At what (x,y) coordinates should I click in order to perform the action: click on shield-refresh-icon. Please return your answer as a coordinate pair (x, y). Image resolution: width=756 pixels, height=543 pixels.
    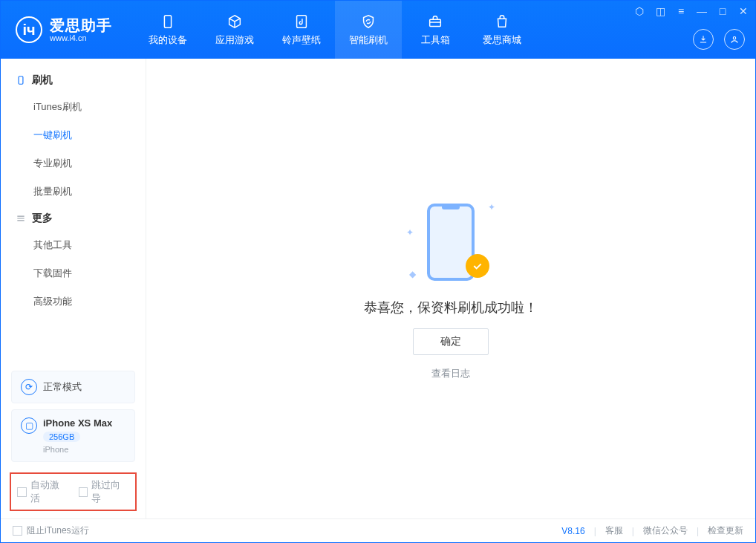
    Looking at the image, I should click on (368, 22).